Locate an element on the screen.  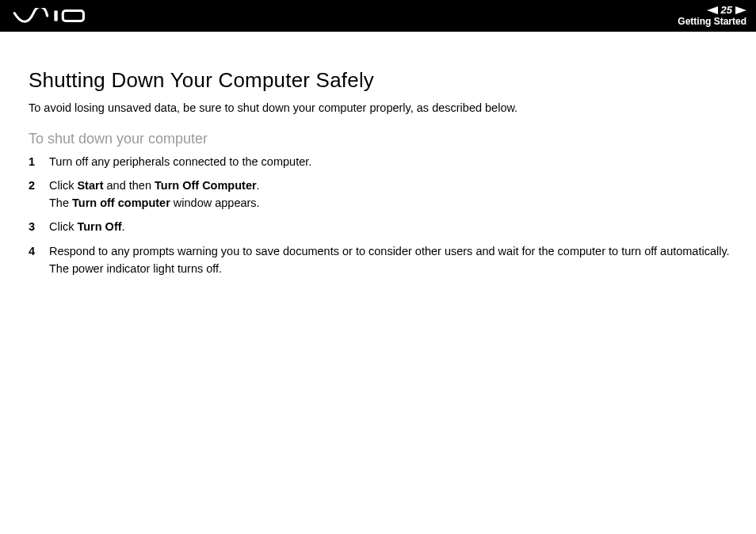
step-line: Click Start and then Turn Off Computer. is located at coordinates (391, 185).